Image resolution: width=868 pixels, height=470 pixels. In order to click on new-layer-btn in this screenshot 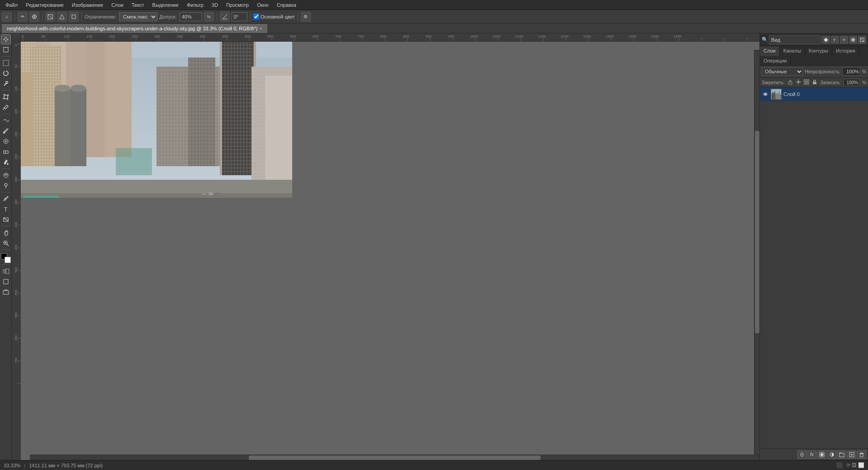, I will do `click(852, 455)`.